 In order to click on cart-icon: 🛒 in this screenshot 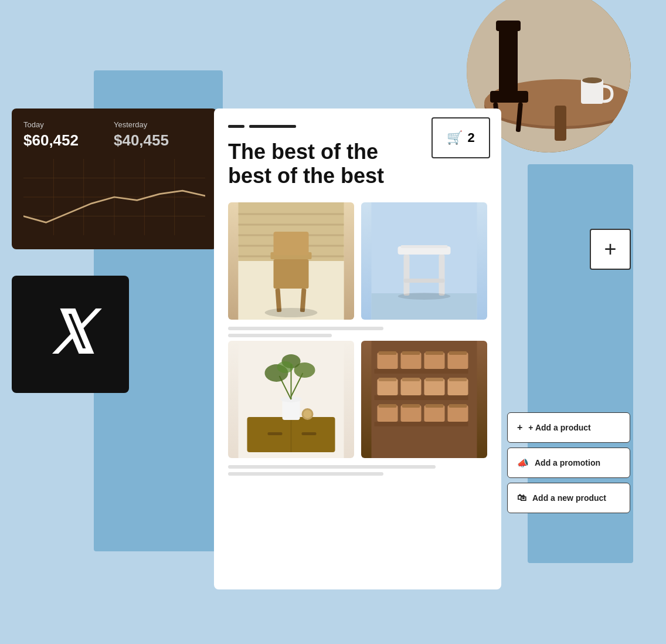, I will do `click(455, 138)`.